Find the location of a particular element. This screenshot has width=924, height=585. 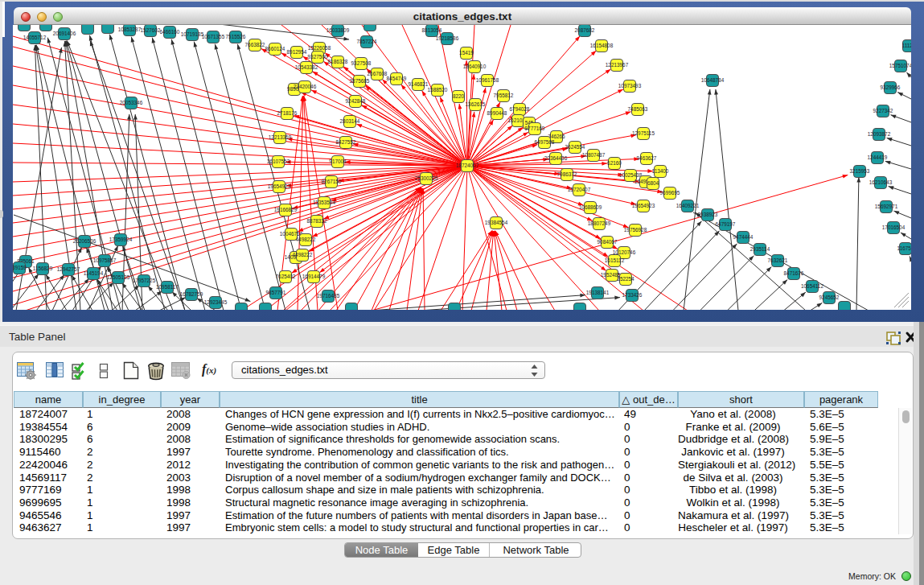

svg-text: 9146821 is located at coordinates (418, 84).